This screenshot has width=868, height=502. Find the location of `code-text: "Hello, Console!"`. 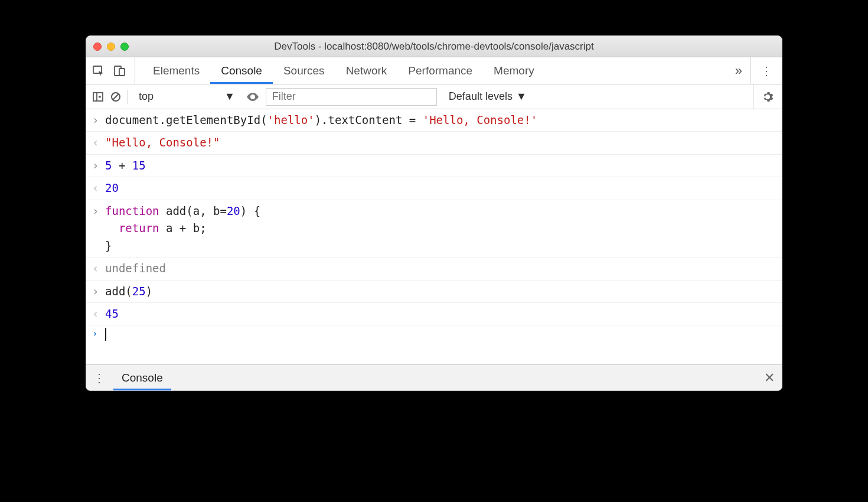

code-text: "Hello, Console!" is located at coordinates (162, 143).